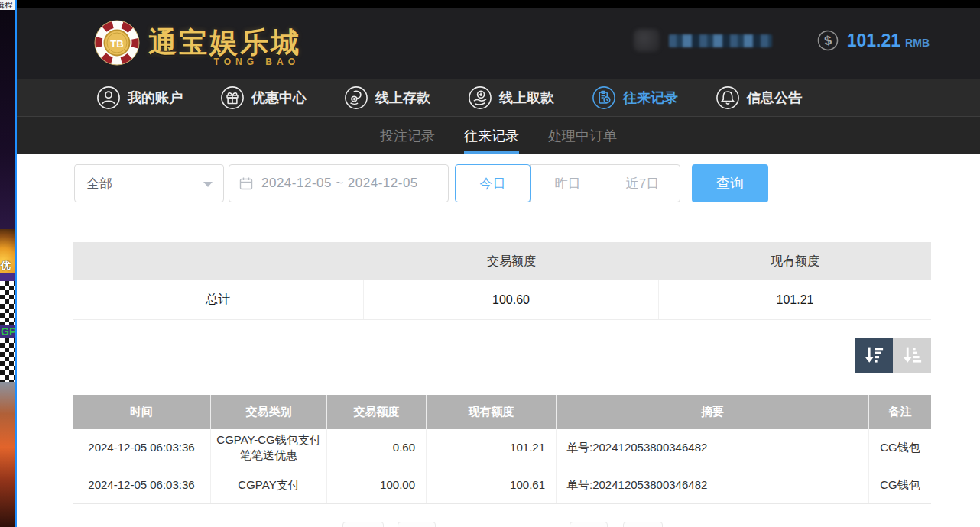  I want to click on calendar-icon, so click(246, 183).